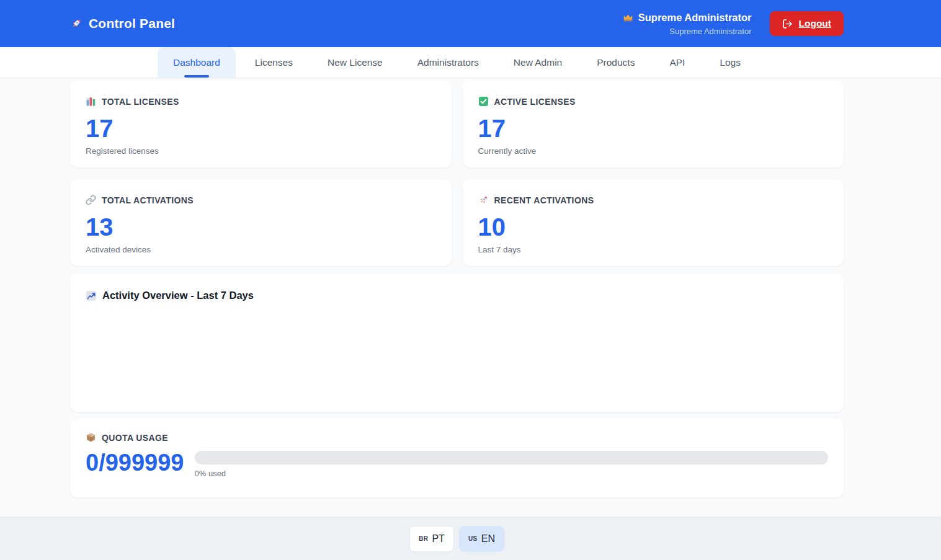 The width and height of the screenshot is (941, 560). What do you see at coordinates (535, 102) in the screenshot?
I see `stat-title: ACTIVE LICENSES` at bounding box center [535, 102].